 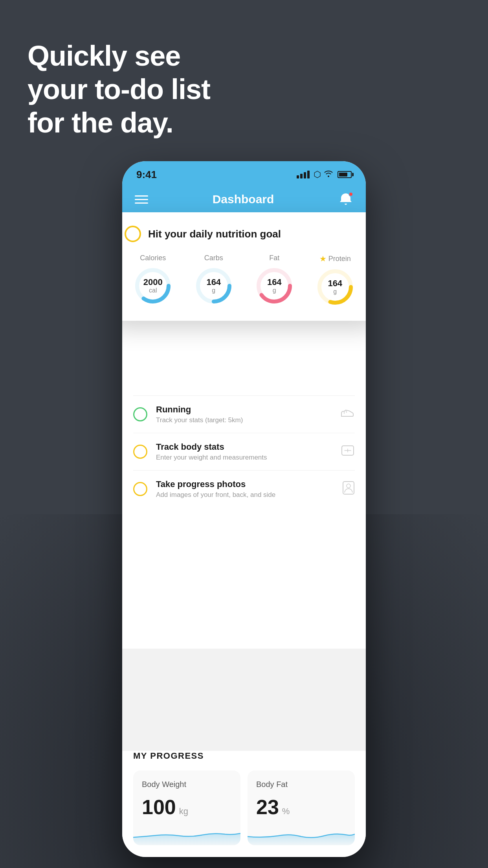 What do you see at coordinates (133, 234) in the screenshot?
I see `todo-circle-nutrition` at bounding box center [133, 234].